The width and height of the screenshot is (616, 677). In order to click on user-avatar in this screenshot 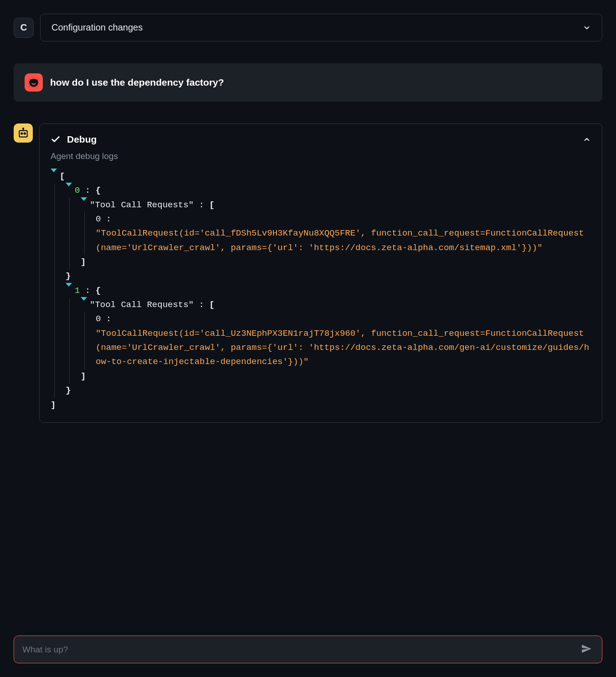, I will do `click(34, 82)`.